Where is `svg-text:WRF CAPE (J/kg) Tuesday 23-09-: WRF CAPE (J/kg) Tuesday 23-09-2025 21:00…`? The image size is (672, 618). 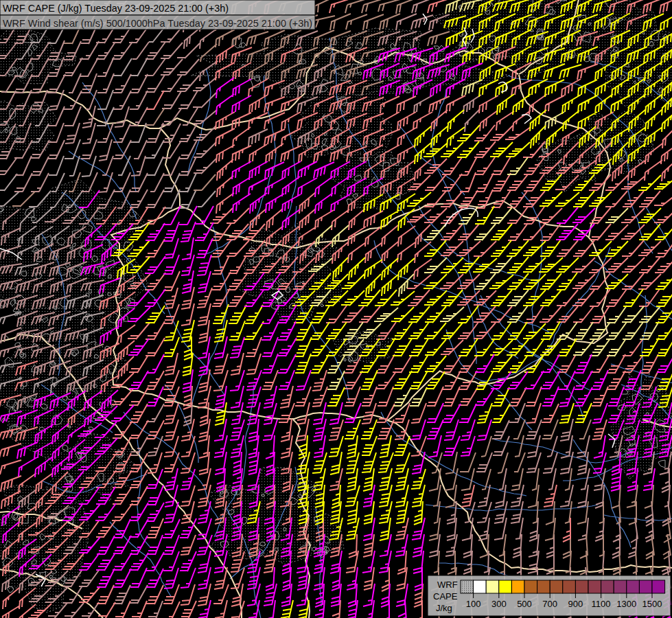 svg-text:WRF CAPE (J/kg) Tuesday 23-09-: WRF CAPE (J/kg) Tuesday 23-09-2025 21:00… is located at coordinates (115, 8).